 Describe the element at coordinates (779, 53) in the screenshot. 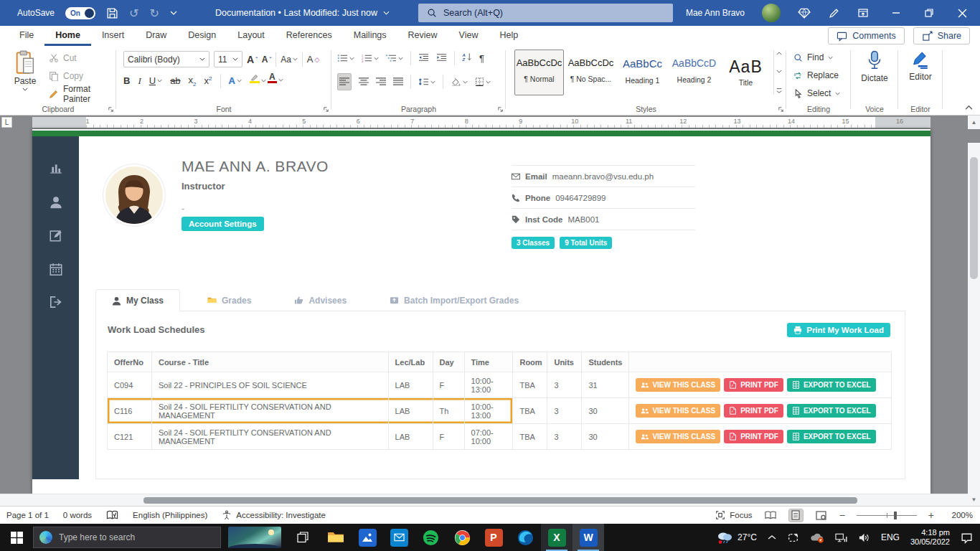

I see `styles-up-icon` at that location.